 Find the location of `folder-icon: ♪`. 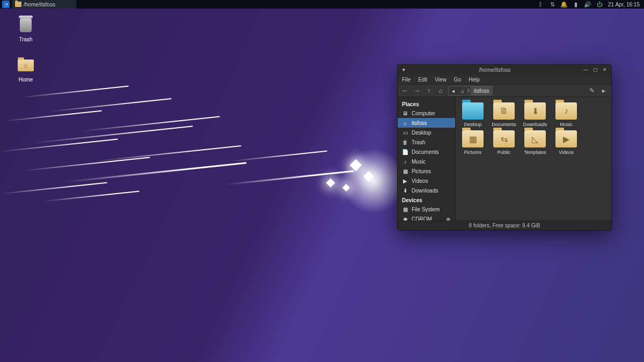

folder-icon: ♪ is located at coordinates (566, 111).